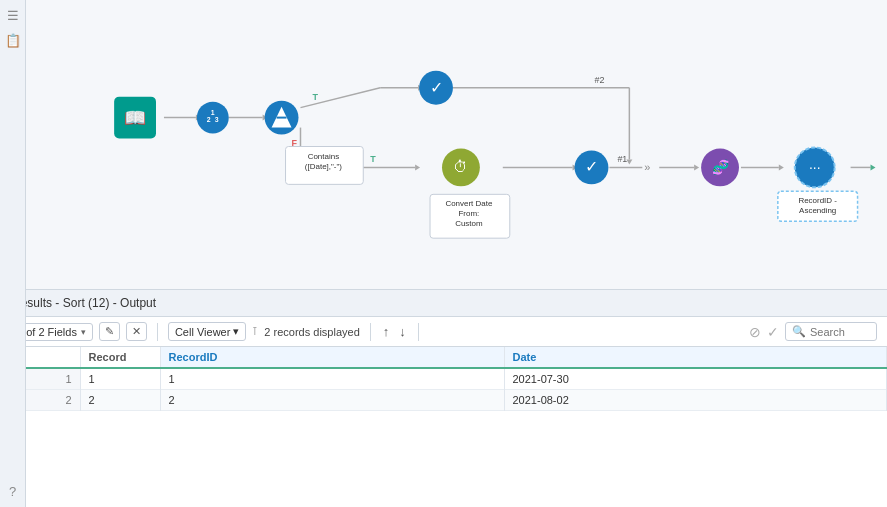 Image resolution: width=887 pixels, height=507 pixels. What do you see at coordinates (840, 332) in the screenshot?
I see `search-input` at bounding box center [840, 332].